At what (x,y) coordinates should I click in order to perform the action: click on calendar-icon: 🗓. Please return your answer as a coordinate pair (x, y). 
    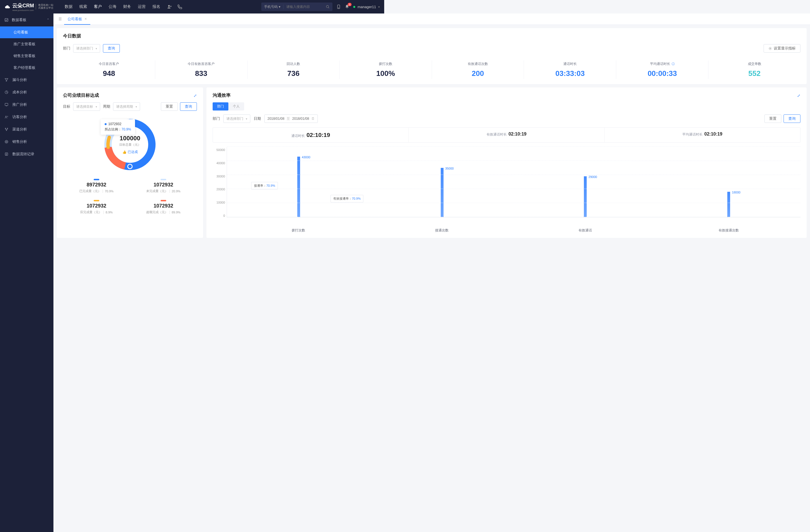
    Looking at the image, I should click on (313, 119).